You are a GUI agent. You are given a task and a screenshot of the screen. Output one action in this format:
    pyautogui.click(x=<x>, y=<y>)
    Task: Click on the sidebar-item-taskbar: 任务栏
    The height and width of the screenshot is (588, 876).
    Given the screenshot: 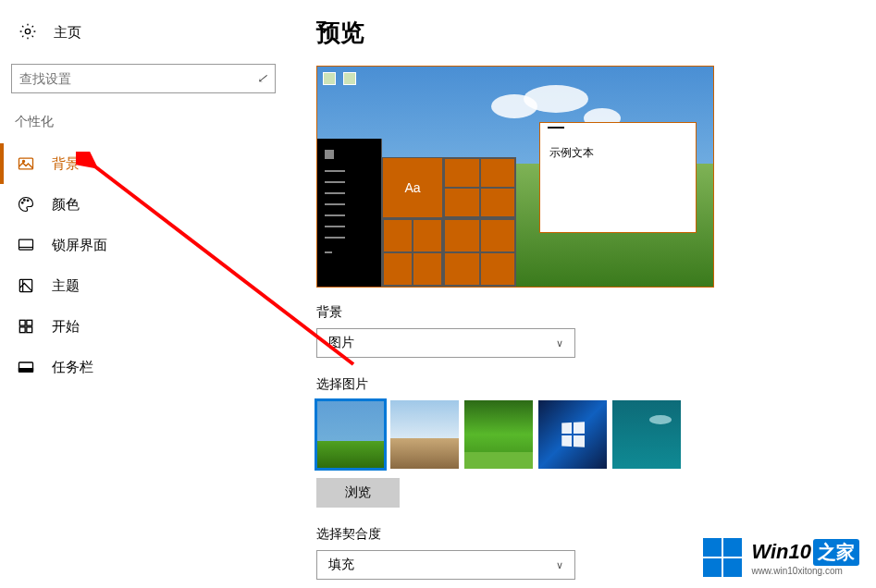 What is the action you would take?
    pyautogui.click(x=143, y=367)
    